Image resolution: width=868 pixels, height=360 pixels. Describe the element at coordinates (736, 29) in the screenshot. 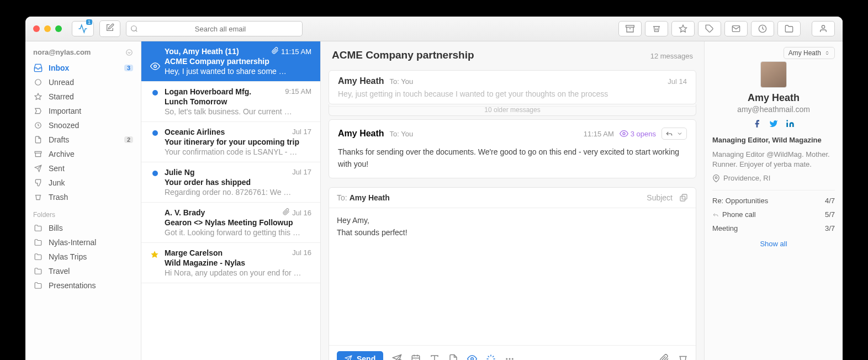

I see `mark-unread-button` at that location.